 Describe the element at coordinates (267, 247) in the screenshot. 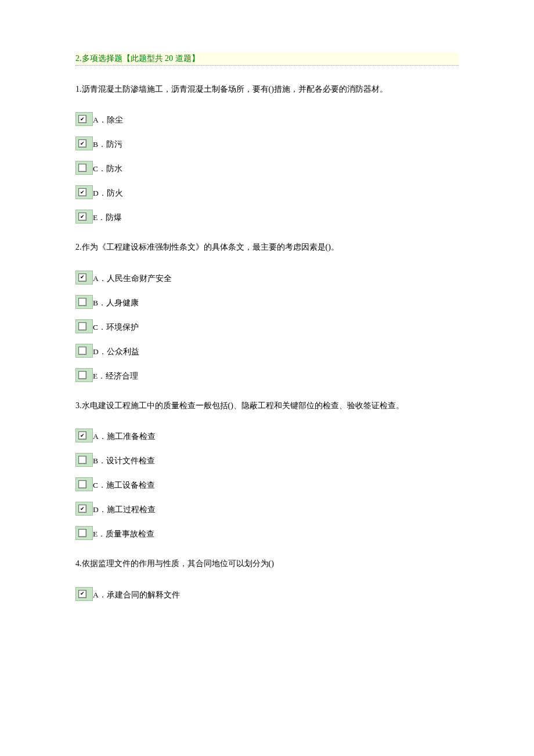

I see `question-text: 2.作为《工程建设标准强制性条文》的具体条文，最主要的考虑因素是()。` at that location.